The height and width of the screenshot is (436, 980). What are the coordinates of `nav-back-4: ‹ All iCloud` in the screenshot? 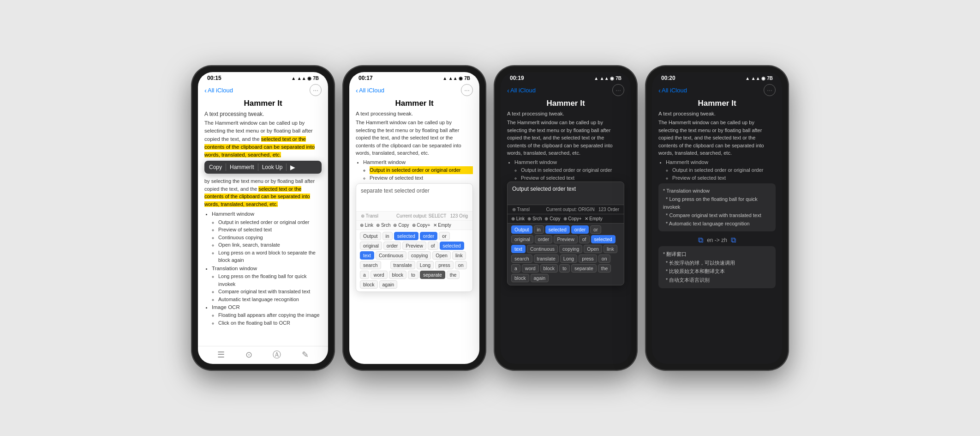 It's located at (673, 91).